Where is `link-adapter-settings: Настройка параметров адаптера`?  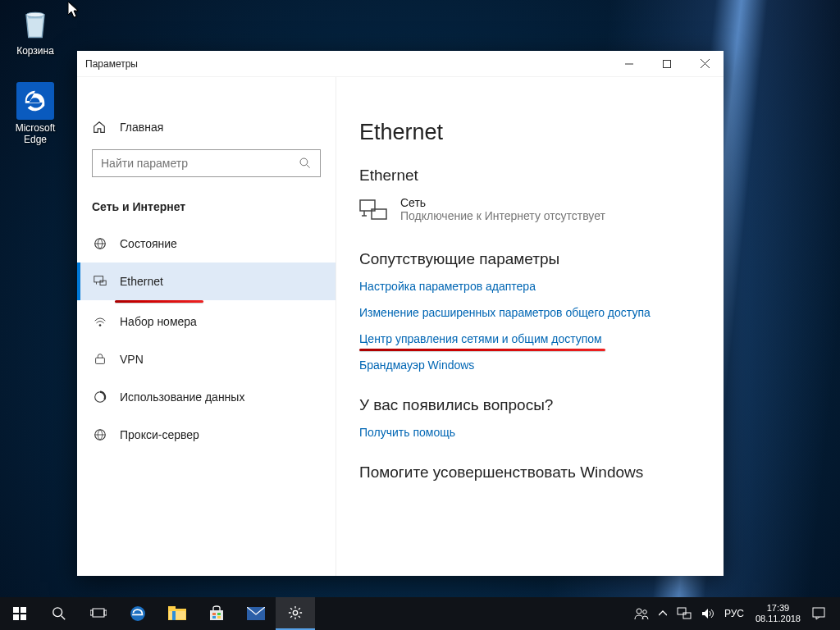 link-adapter-settings: Настройка параметров адаптера is located at coordinates (448, 286).